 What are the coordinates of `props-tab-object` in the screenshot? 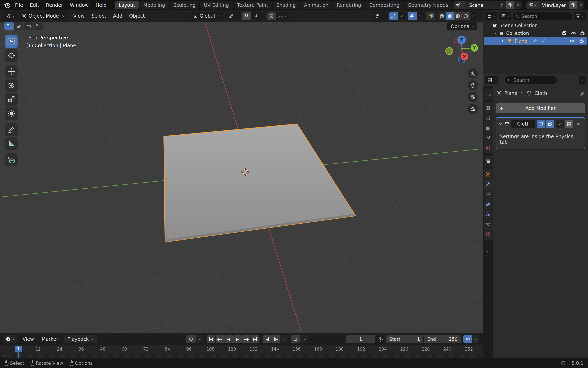 It's located at (488, 174).